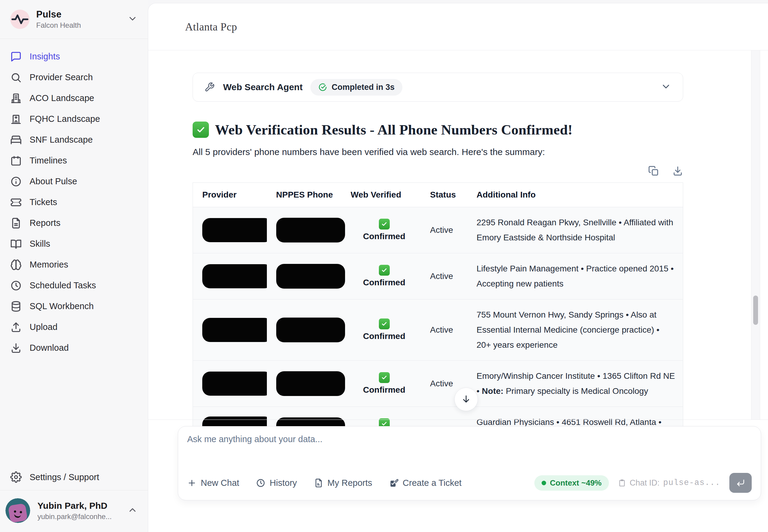 The image size is (768, 532). I want to click on sidebar-item-tickets: Tickets, so click(74, 202).